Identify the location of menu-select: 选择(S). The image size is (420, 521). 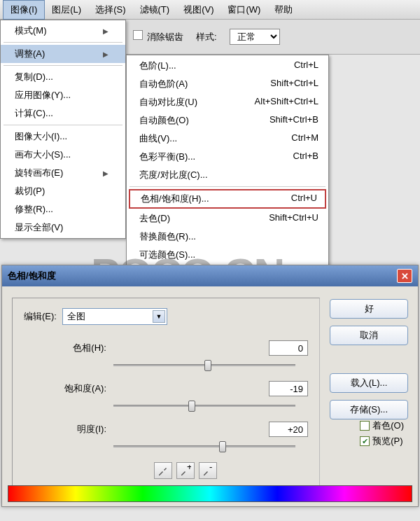
(111, 10).